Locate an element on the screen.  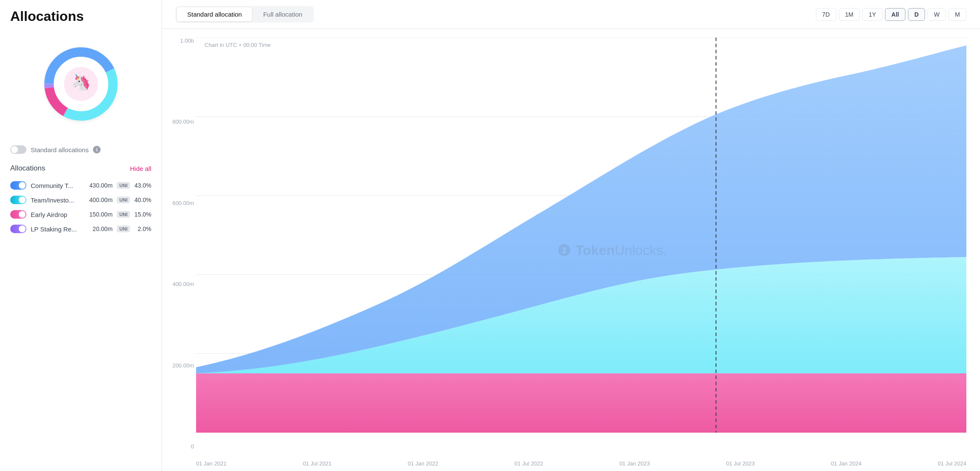
x-axis: 01 Jan 2021 01 Jul 2021 01 Jan 2022 01 J… is located at coordinates (581, 464).